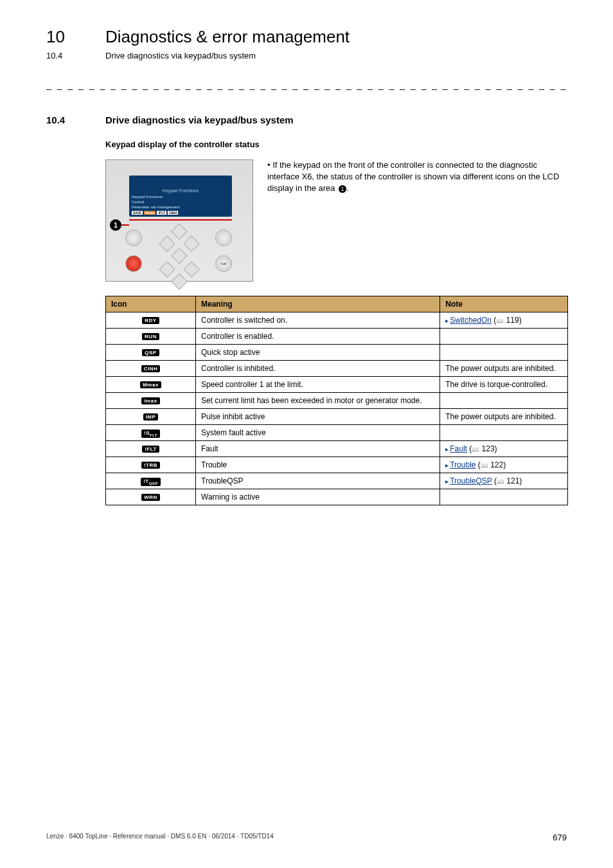  What do you see at coordinates (337, 352) in the screenshot?
I see `table-row: QSPQuick stop active` at bounding box center [337, 352].